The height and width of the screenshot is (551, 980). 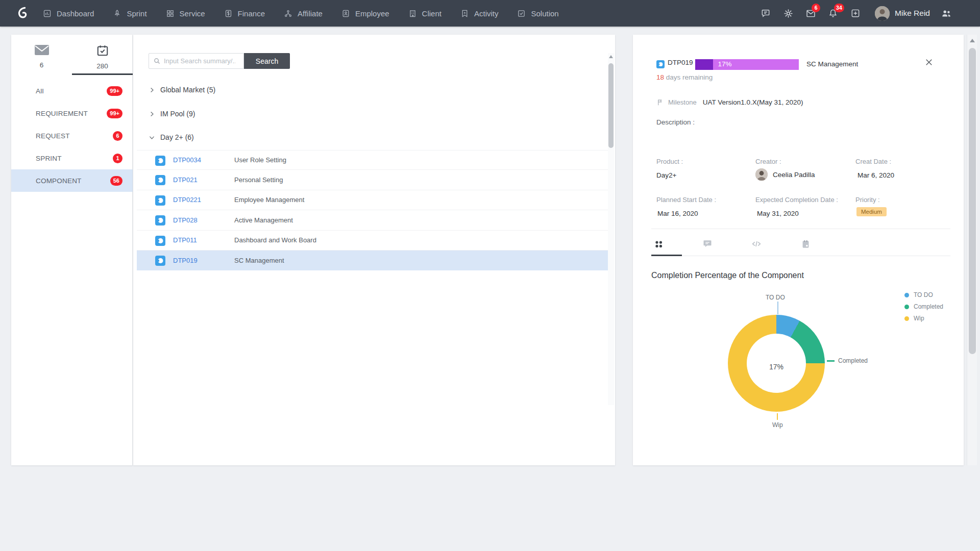 I want to click on navbar-right-cluster: 6 34 Mike Reid, so click(x=856, y=13).